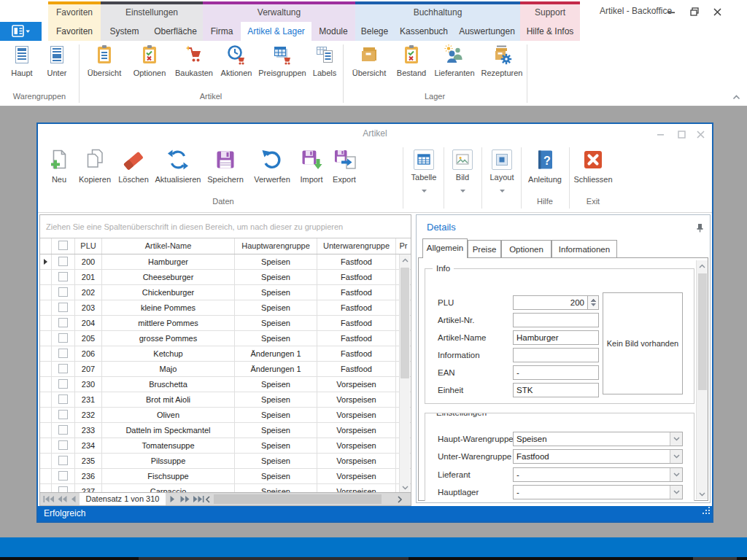  I want to click on information-input, so click(556, 355).